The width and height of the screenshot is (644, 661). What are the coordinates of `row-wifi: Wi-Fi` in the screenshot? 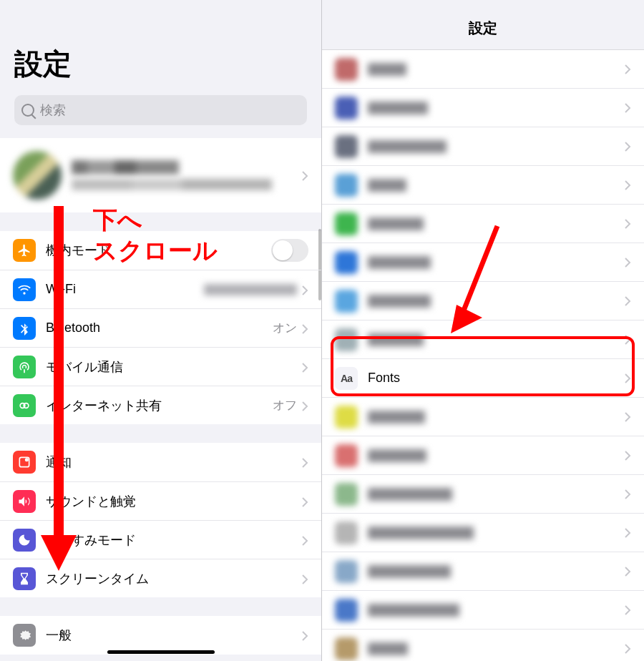 It's located at (160, 289).